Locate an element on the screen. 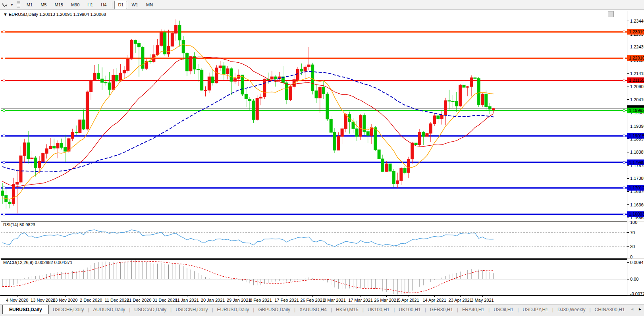 The width and height of the screenshot is (644, 316). chart-tab-strip: EURUSD,DailyUSDCHF,Daily|AUDUSD,Daily|US… is located at coordinates (314, 310).